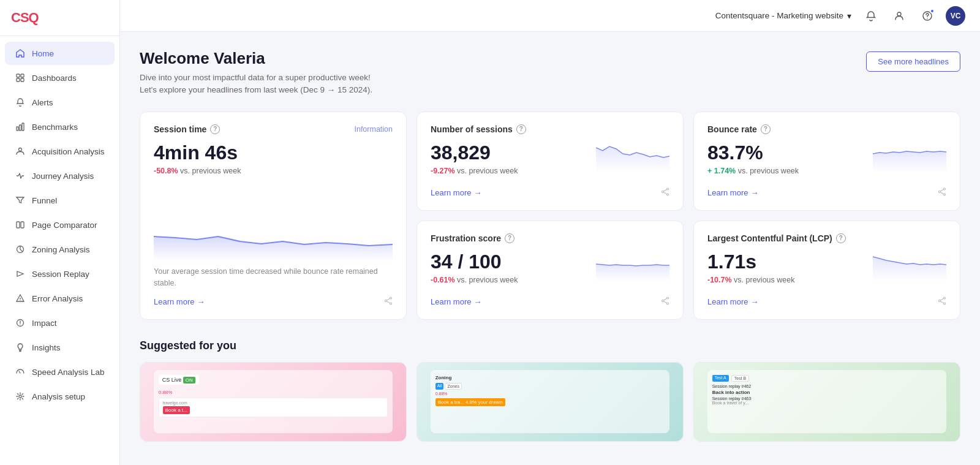  Describe the element at coordinates (273, 401) in the screenshot. I see `preview-inner-1: CS Live ON 0.88% travelgo.com Book a t..…` at that location.